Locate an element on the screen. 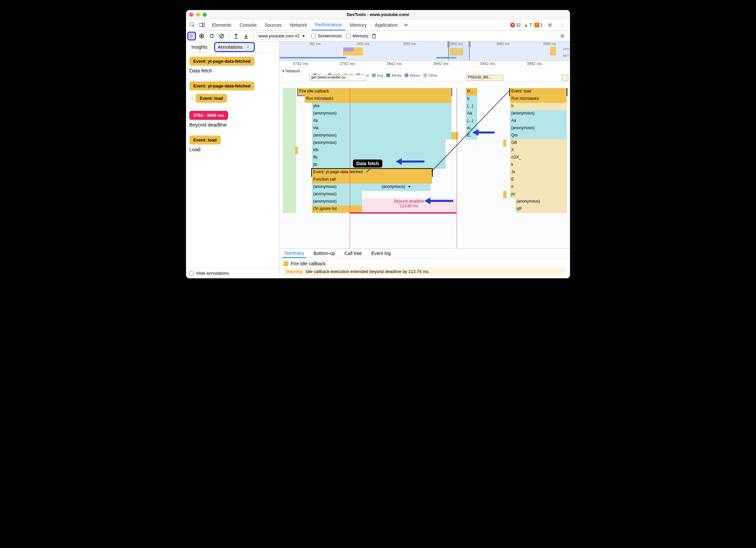 This screenshot has height=548, width=756. flame-bar: klb is located at coordinates (379, 151).